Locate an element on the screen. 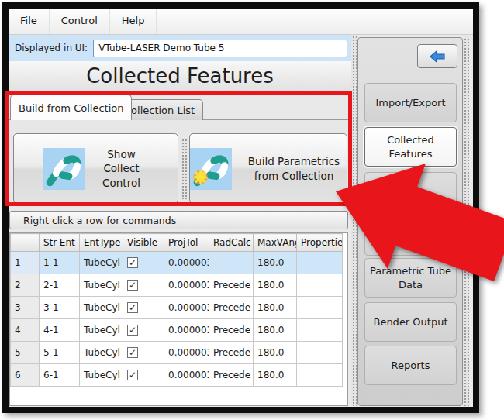 This screenshot has width=504, height=420. menubar: FileControlHelp is located at coordinates (240, 22).